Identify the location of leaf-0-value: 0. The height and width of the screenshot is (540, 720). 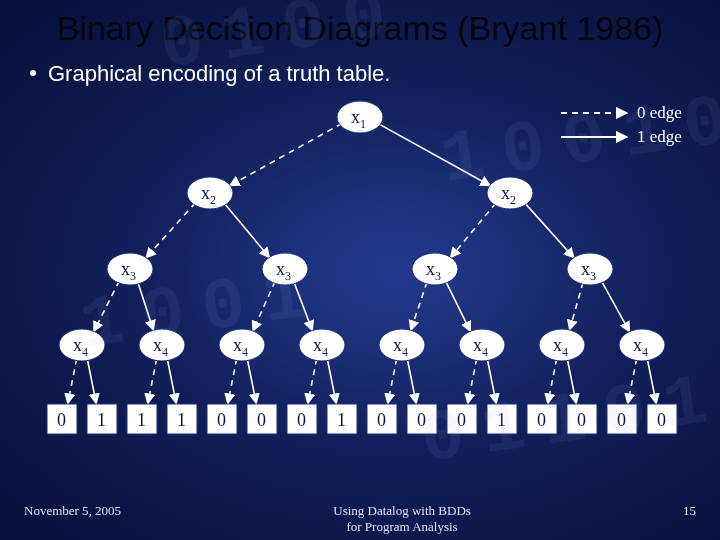
(62, 420).